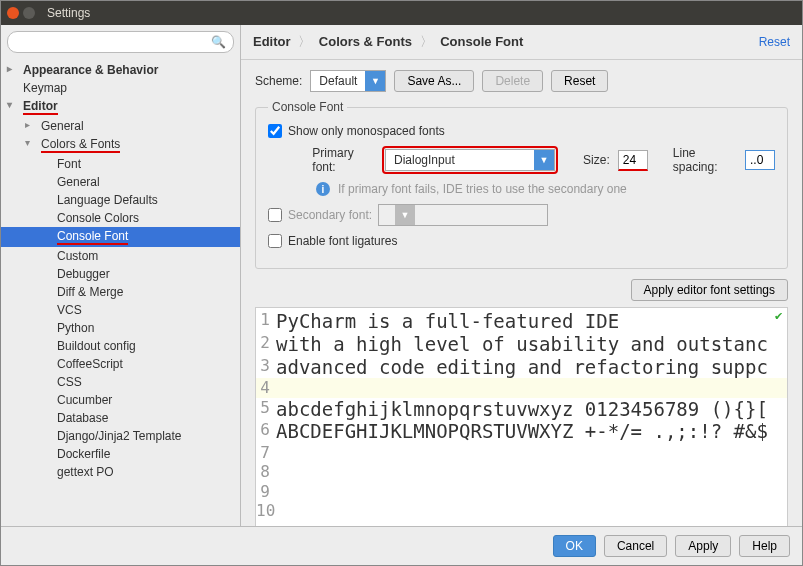 The height and width of the screenshot is (566, 803). I want to click on primary-font-select: DialogInput ▼, so click(470, 160).